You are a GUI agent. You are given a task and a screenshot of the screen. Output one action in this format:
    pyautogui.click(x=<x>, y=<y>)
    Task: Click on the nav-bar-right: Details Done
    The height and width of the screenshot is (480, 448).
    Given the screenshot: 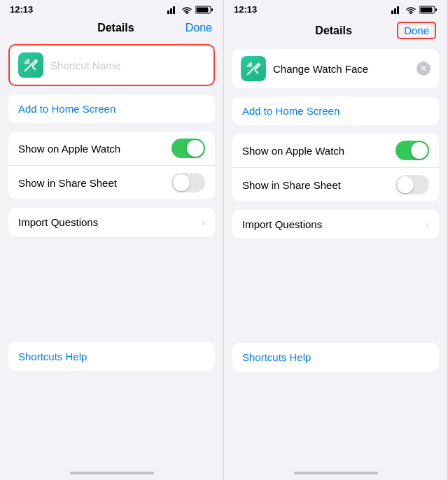 What is the action you would take?
    pyautogui.click(x=336, y=31)
    